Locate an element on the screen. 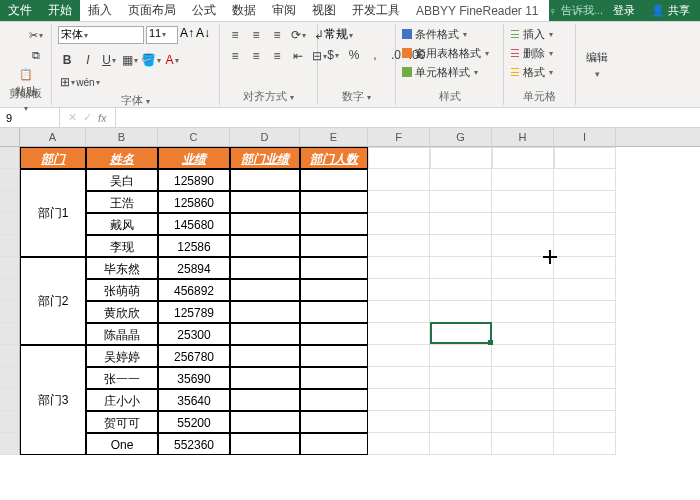 Image resolution: width=700 pixels, height=500 pixels. col-header: F is located at coordinates (399, 137).